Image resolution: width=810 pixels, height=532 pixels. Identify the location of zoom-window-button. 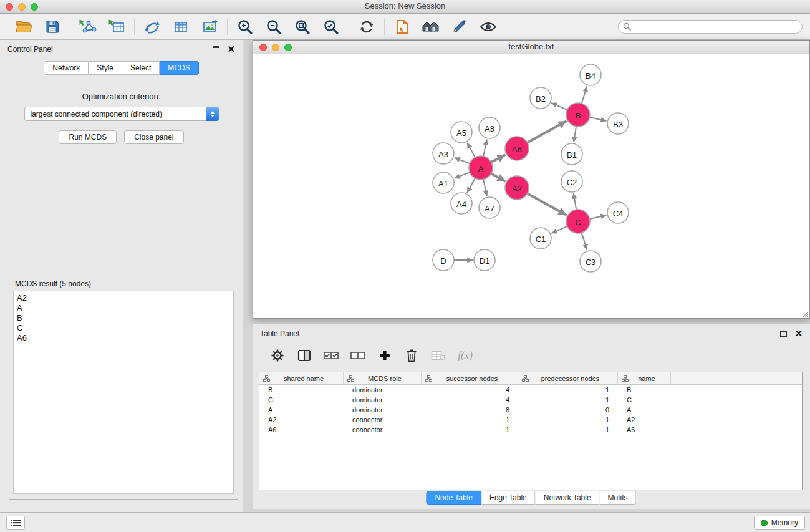
(34, 7).